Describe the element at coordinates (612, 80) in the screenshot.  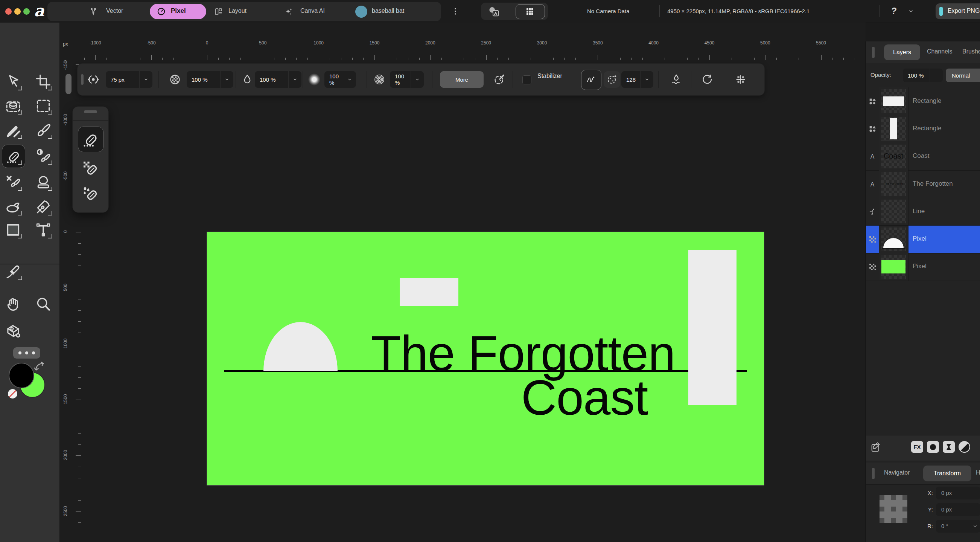
I see `window-stabilizer-button` at that location.